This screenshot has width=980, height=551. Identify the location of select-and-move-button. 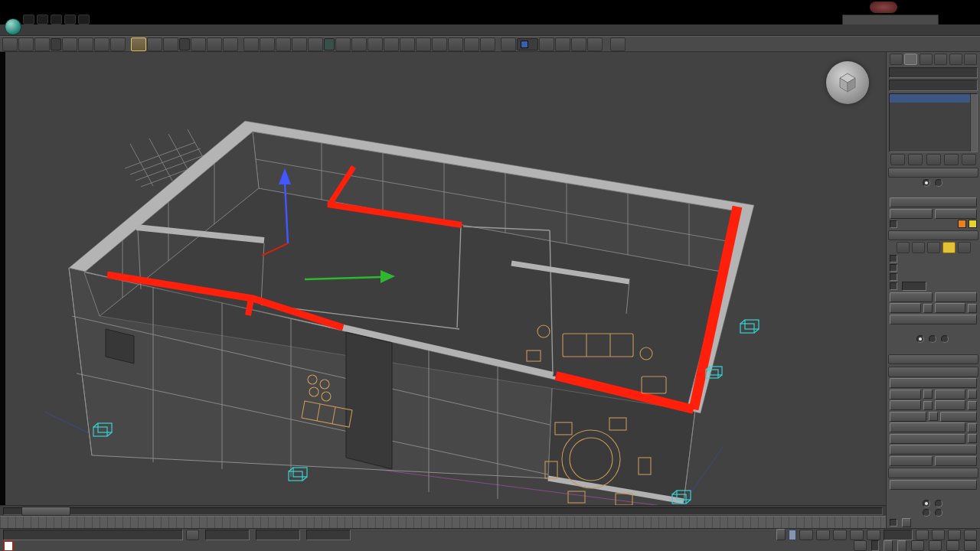
(139, 44).